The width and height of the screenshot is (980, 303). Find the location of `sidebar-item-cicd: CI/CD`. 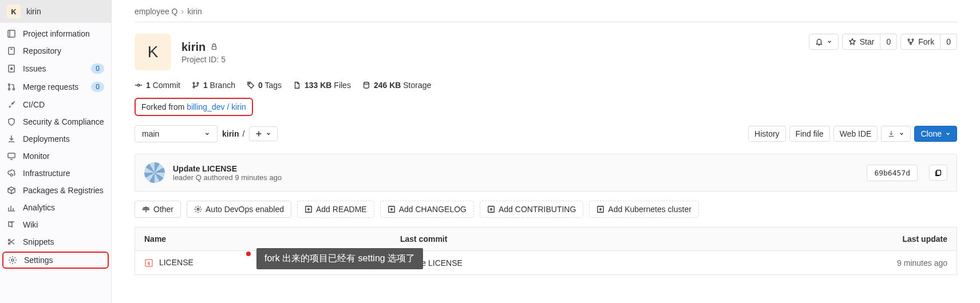

sidebar-item-cicd: CI/CD is located at coordinates (56, 105).